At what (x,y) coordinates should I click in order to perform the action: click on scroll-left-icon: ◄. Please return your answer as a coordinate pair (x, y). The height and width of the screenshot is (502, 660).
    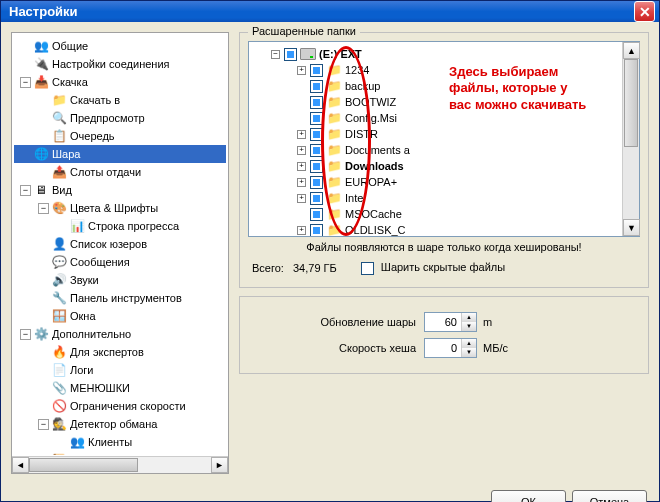
    Looking at the image, I should click on (20, 465).